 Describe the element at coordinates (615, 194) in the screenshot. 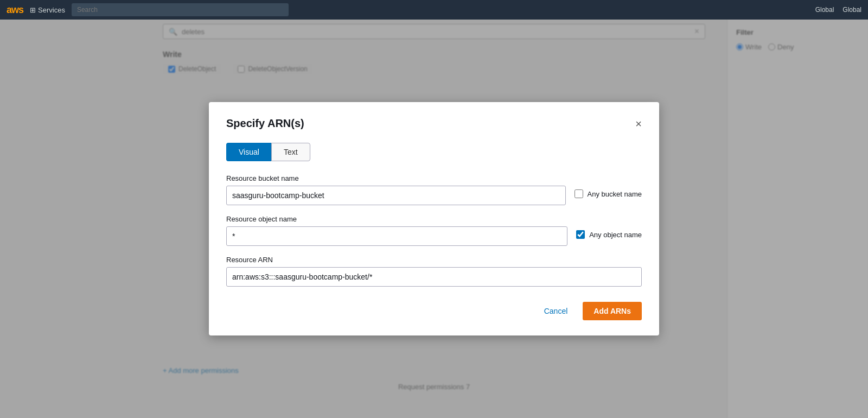

I see `any-bucket-label: Any bucket name` at that location.